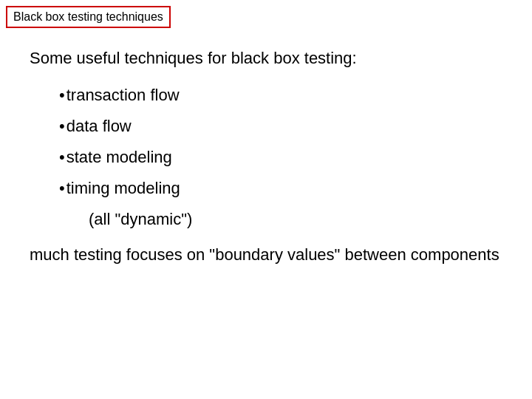  Describe the element at coordinates (281, 126) in the screenshot. I see `list-item: • data flow` at that location.